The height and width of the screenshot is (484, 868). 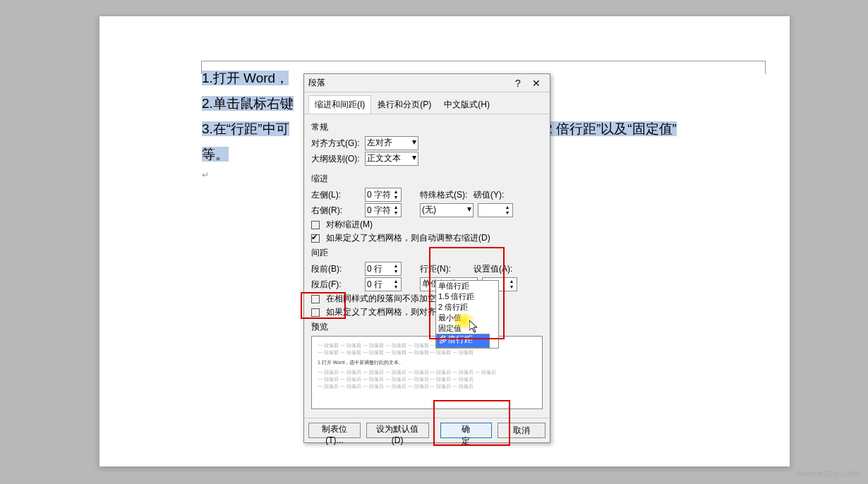 What do you see at coordinates (427, 373) in the screenshot?
I see `preview-box: 一 段落前 一 段落前 一 段落前 一 段落前 一 段落前 一 段落前 一 段落…` at bounding box center [427, 373].